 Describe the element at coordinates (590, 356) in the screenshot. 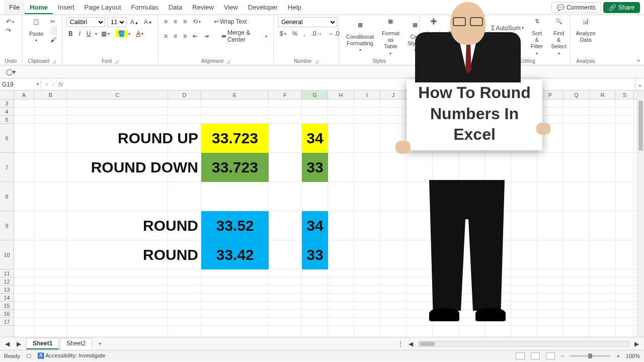

I see `zoom-slider` at that location.